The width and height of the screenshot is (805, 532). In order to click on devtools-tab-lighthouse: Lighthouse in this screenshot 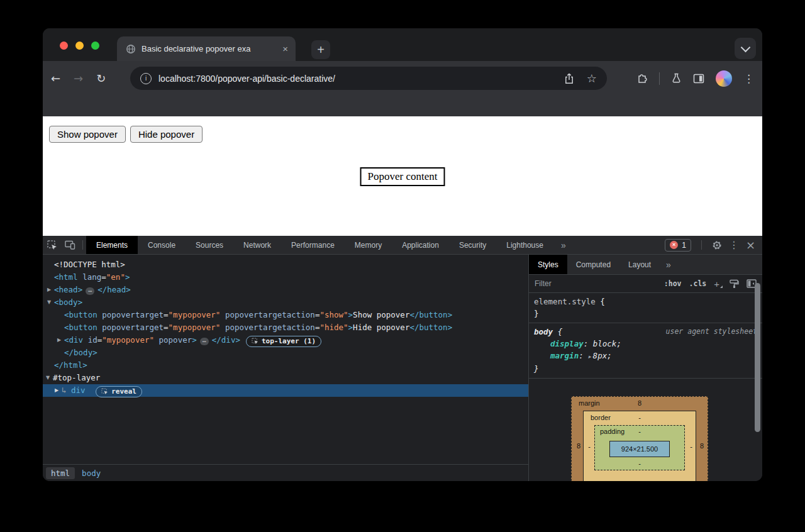, I will do `click(525, 245)`.